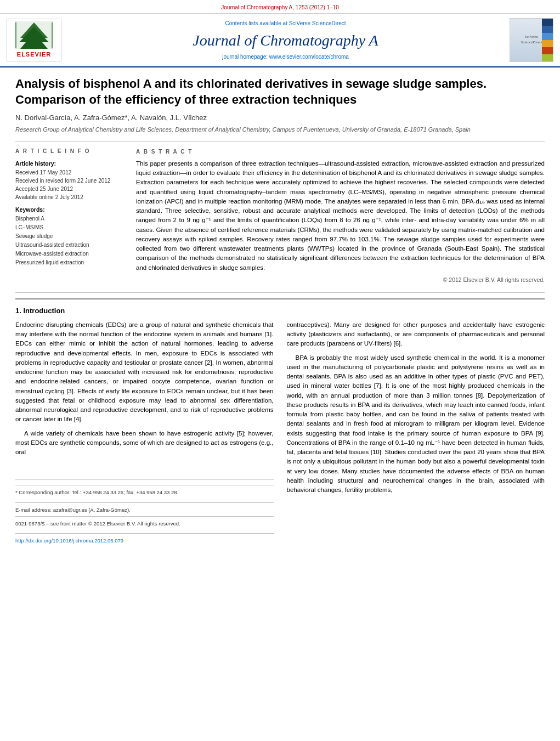 This screenshot has width=560, height=741. I want to click on footnote-email: E-mail address: azafra@ugr.es (A. Zafra-…, so click(145, 508).